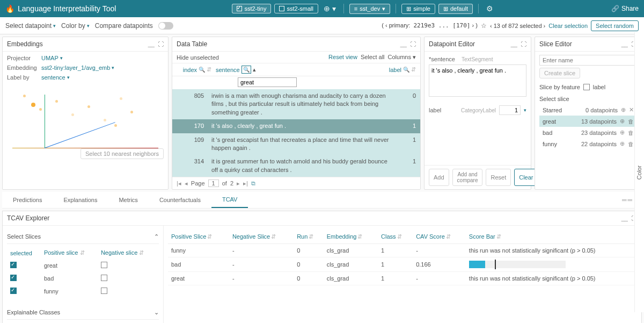 This screenshot has width=644, height=323. Describe the element at coordinates (395, 237) in the screenshot. I see `class-header: Class⇵` at that location.